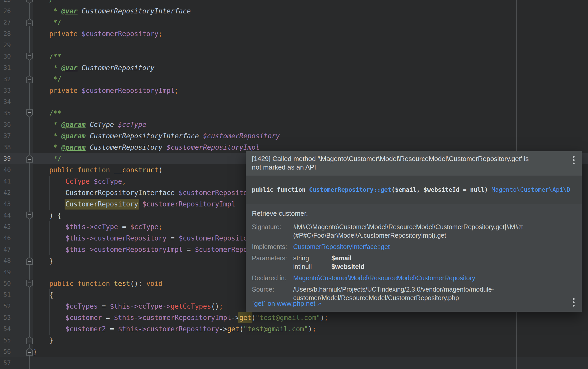 The height and width of the screenshot is (369, 588). I want to click on code-line: $customer2 = $this->customerRepository->…, so click(175, 329).